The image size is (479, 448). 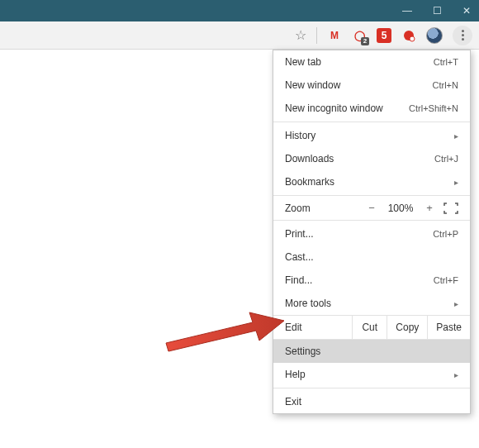 What do you see at coordinates (334, 108) in the screenshot?
I see `menu-label: New incognito window` at bounding box center [334, 108].